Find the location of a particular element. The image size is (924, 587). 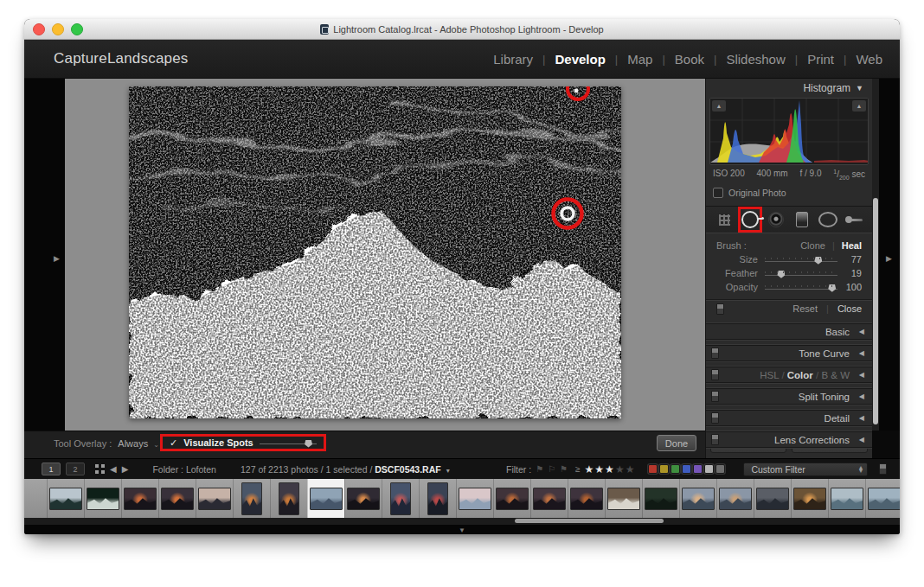

collapse-histogram-icon: ▼ is located at coordinates (860, 88).